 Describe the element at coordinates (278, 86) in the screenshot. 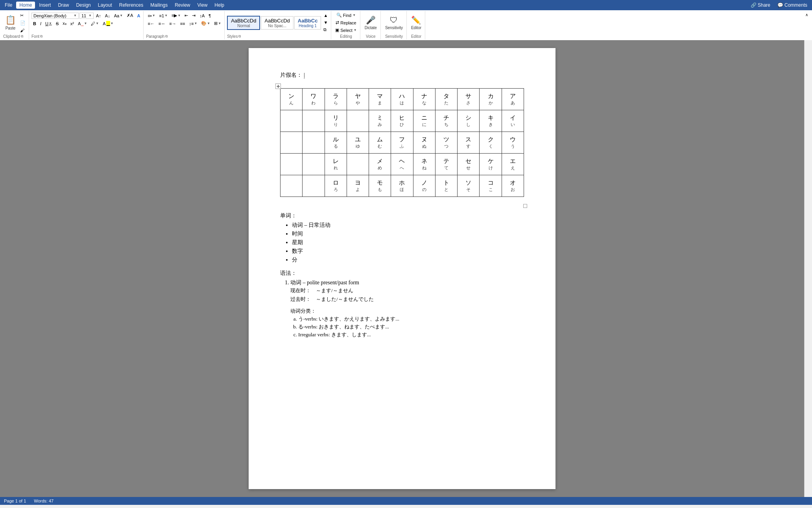

I see `table-move-handle: ✛` at that location.